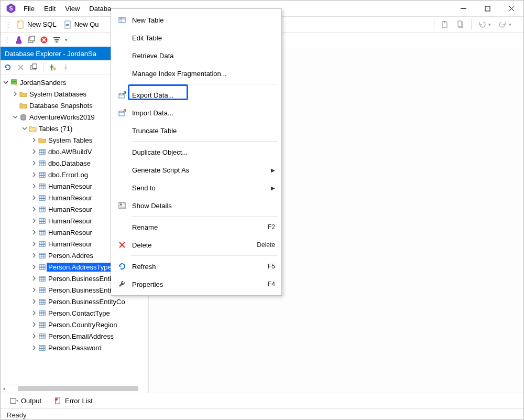 This screenshot has height=420, width=524. I want to click on context-menu-shortcut: F5, so click(271, 266).